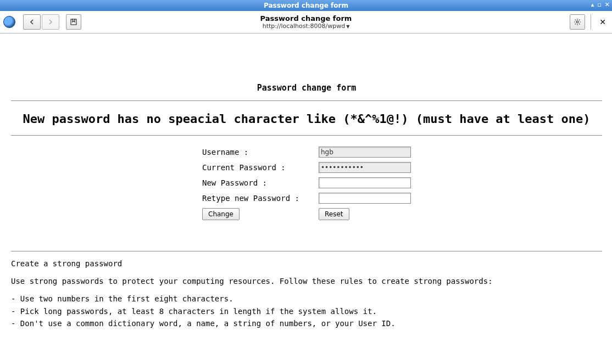 The width and height of the screenshot is (612, 364). I want to click on bookmark-button, so click(74, 22).